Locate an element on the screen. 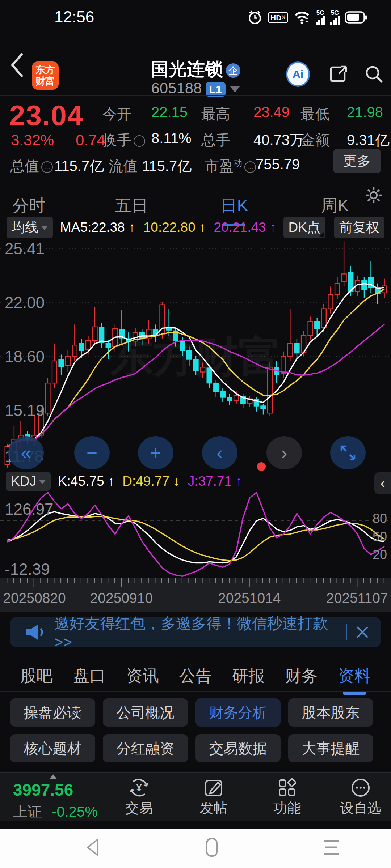 The width and height of the screenshot is (391, 868). quote-value: 115.7亿 is located at coordinates (167, 166).